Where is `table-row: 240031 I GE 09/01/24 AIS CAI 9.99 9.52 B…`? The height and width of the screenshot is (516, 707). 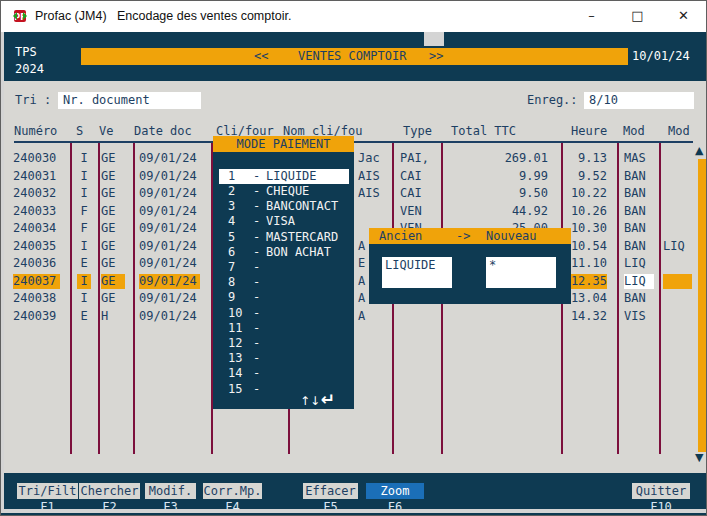
table-row: 240031 I GE 09/01/24 AIS CAI 9.99 9.52 B… is located at coordinates (355, 176).